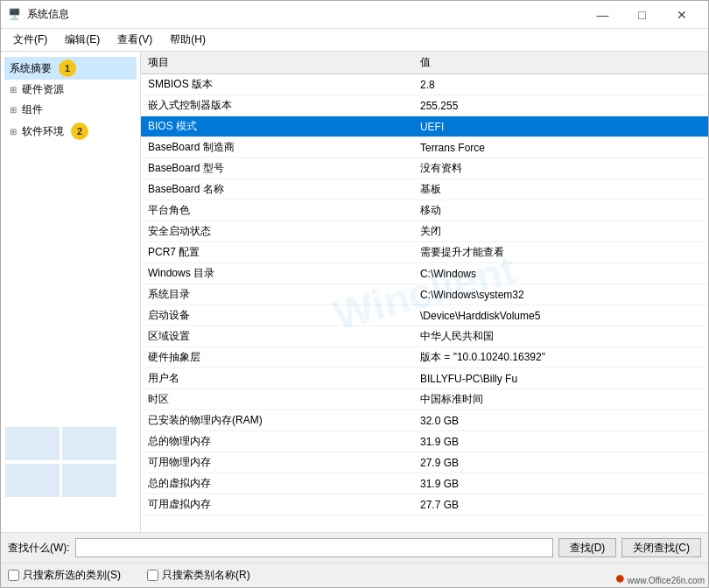 Image resolution: width=709 pixels, height=588 pixels. Describe the element at coordinates (425, 127) in the screenshot. I see `table-row: BIOS 模式UEFI` at that location.